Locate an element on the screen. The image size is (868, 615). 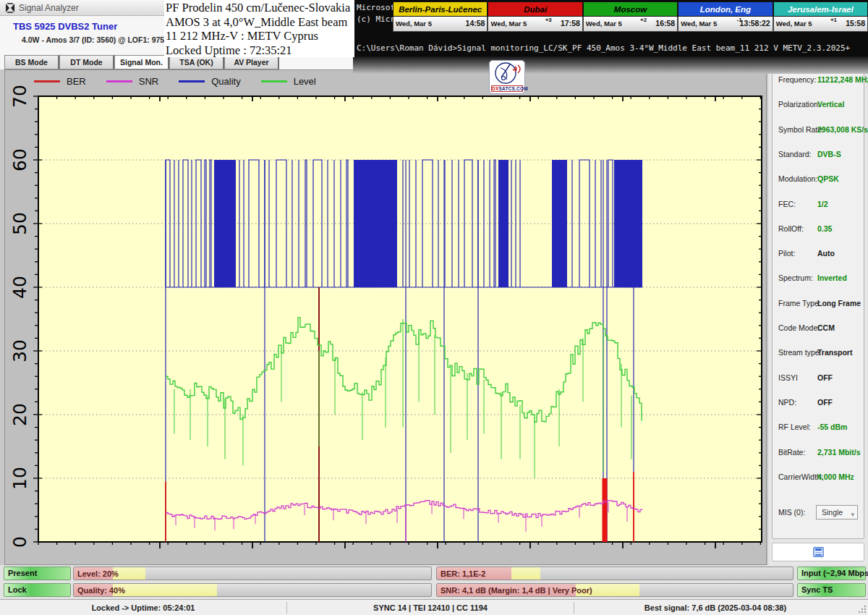
clock-city: Berlin-Paris-Lučenec is located at coordinates (440, 9).